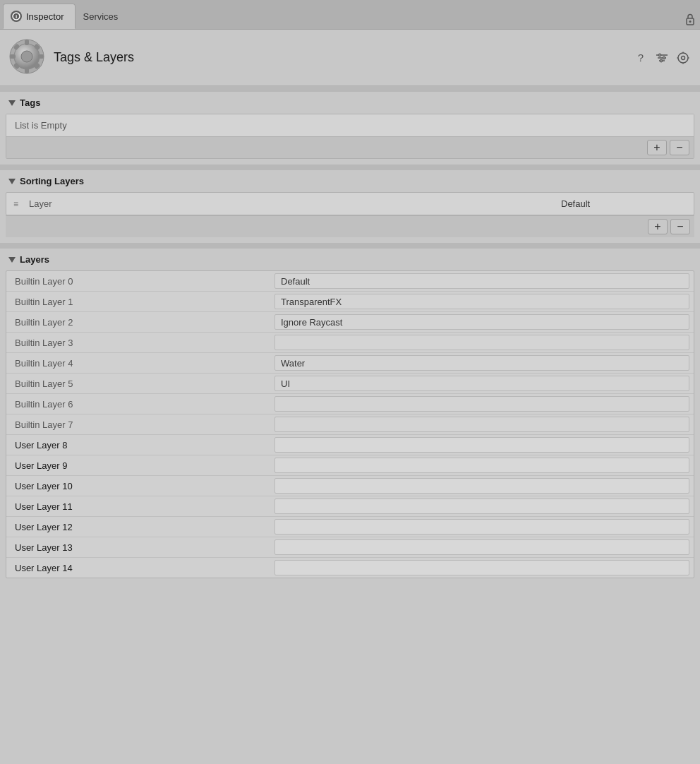 The height and width of the screenshot is (764, 700). I want to click on layer-row: Builtin Layer 6, so click(350, 404).